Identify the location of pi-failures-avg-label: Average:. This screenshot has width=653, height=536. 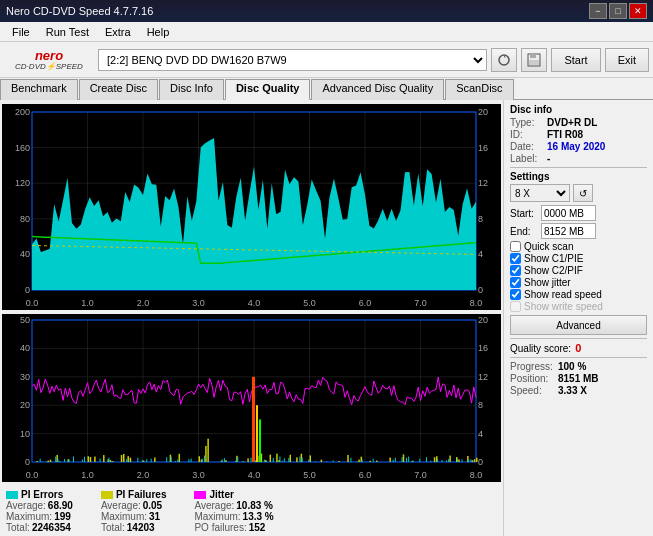
(121, 506).